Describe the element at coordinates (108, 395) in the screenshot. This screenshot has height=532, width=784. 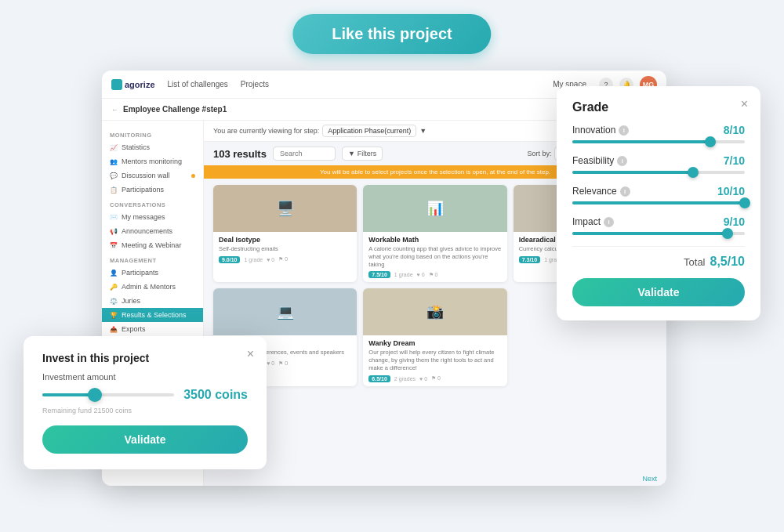
I see `invest-slider-track` at that location.